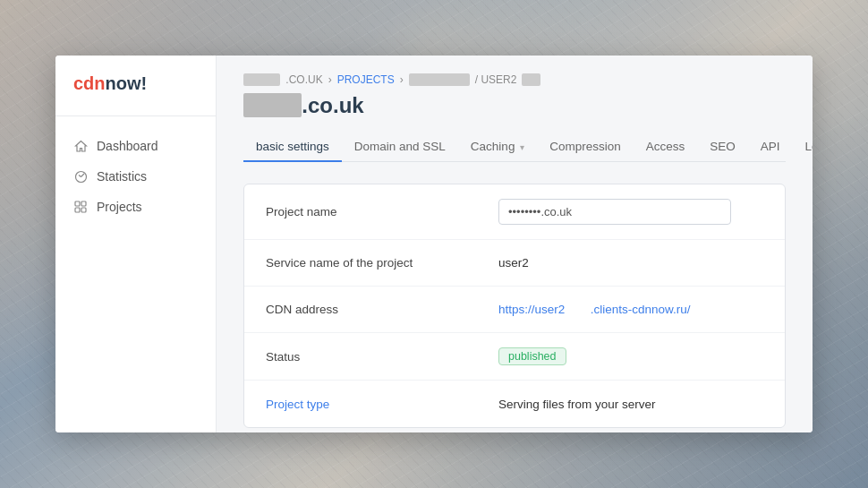 This screenshot has height=488, width=868. What do you see at coordinates (330, 80) in the screenshot?
I see `breadcrumb-arrow1: ›` at bounding box center [330, 80].